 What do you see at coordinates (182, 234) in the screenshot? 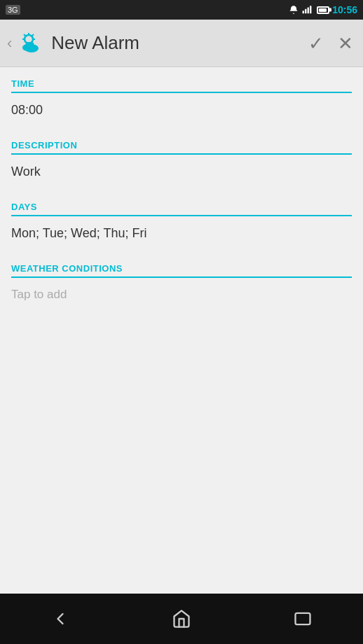
I see `days-value: Mon; Tue; Wed; Thu; Fri` at bounding box center [182, 234].